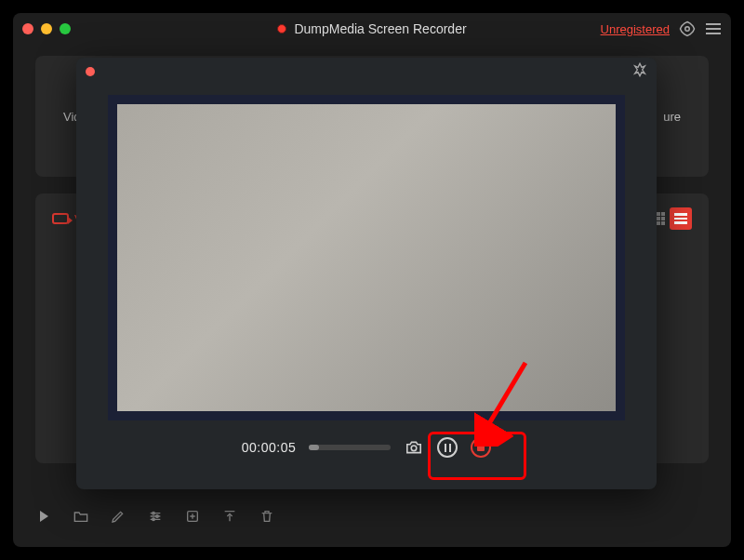 This screenshot has width=744, height=560. What do you see at coordinates (45, 516) in the screenshot?
I see `play-icon` at bounding box center [45, 516].